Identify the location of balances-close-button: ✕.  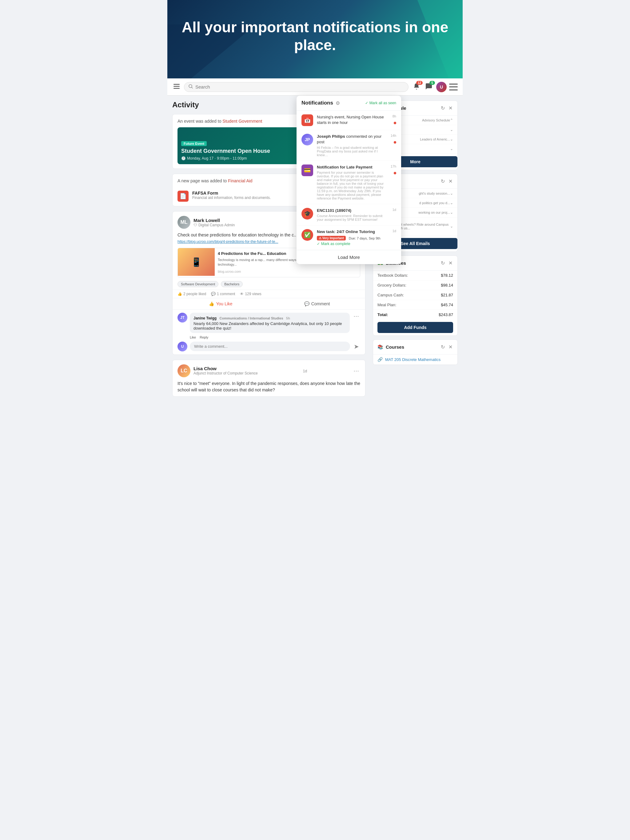
(451, 263).